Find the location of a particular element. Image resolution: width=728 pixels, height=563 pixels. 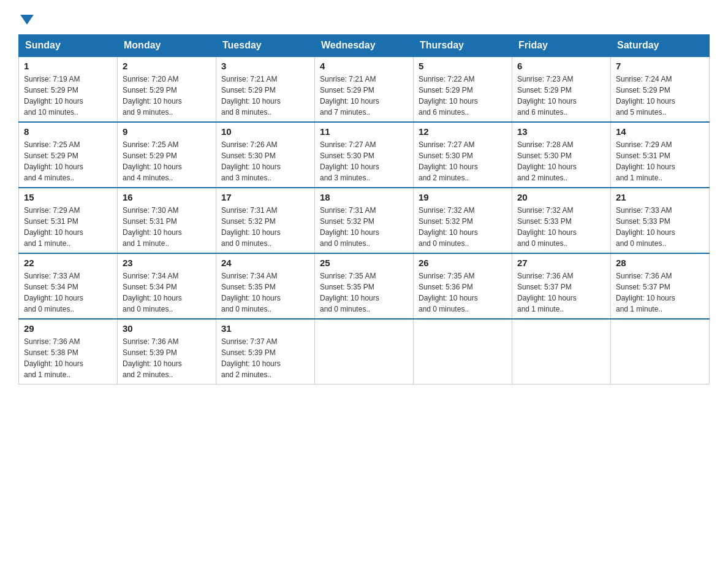

day-number: 15 is located at coordinates (68, 197).